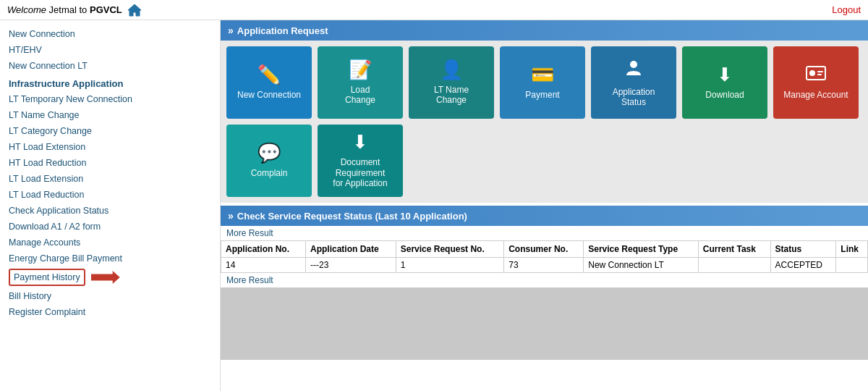 The width and height of the screenshot is (868, 391). I want to click on tile-new-connection: ✏️ New Connection, so click(269, 83).